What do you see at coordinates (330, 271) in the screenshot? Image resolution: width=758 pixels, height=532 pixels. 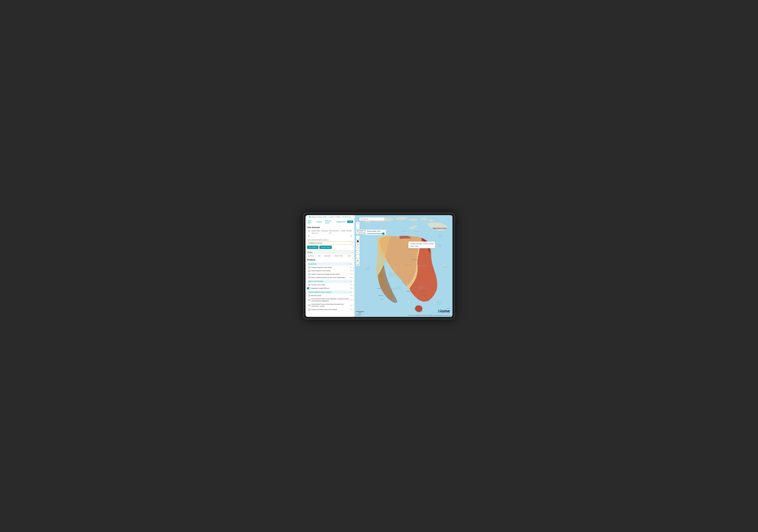 I see `ppc-label: Plant Projective Cover (total)` at bounding box center [330, 271].